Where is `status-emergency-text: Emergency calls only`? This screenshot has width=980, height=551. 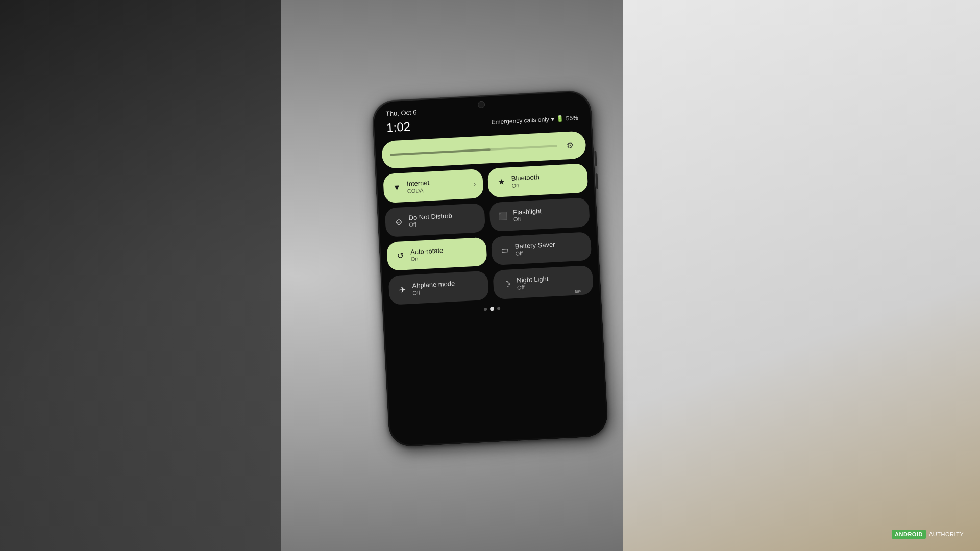 status-emergency-text: Emergency calls only is located at coordinates (520, 121).